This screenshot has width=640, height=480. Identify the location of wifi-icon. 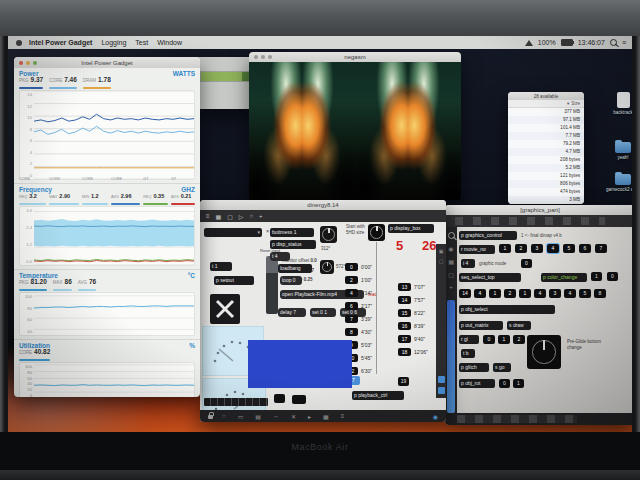
(529, 43).